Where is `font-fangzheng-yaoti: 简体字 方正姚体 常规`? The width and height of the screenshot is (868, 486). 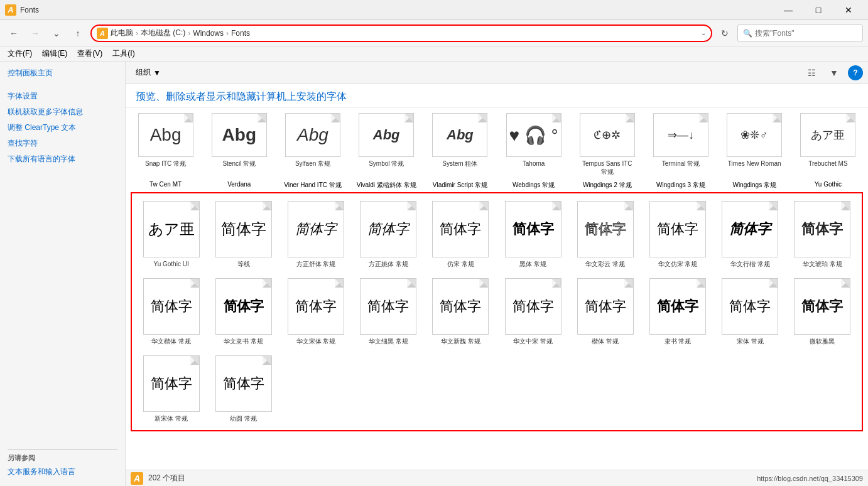 font-fangzheng-yaoti: 简体字 方正姚体 常规 is located at coordinates (388, 235).